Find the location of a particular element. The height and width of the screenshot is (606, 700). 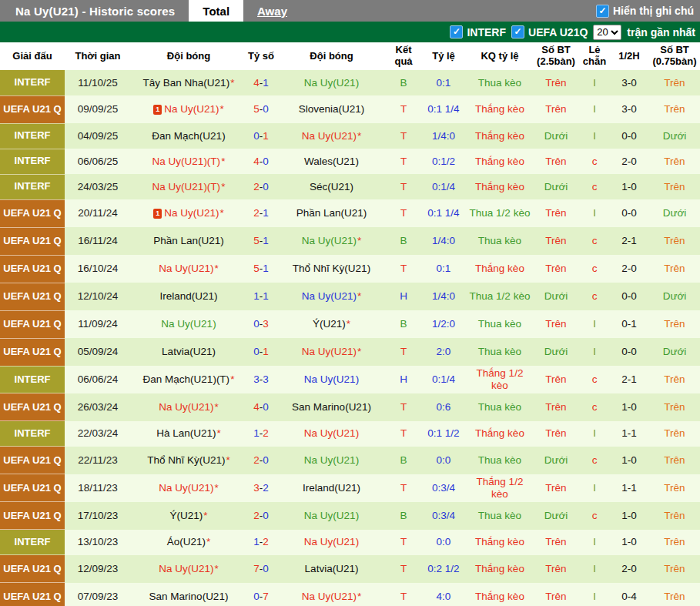

uefa-u21q-checkbox: ✓ is located at coordinates (517, 32).